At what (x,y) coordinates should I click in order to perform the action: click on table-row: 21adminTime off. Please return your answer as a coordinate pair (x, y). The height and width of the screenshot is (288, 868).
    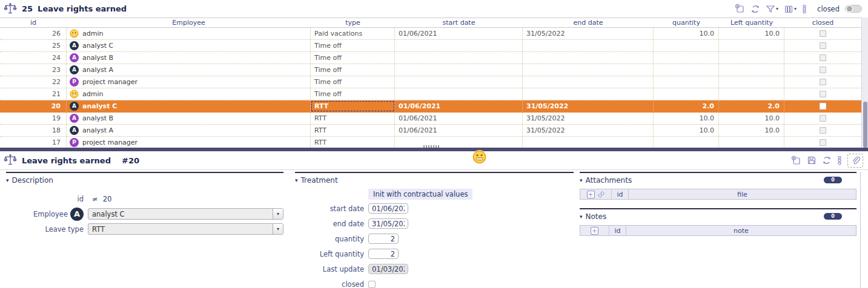
    Looking at the image, I should click on (431, 94).